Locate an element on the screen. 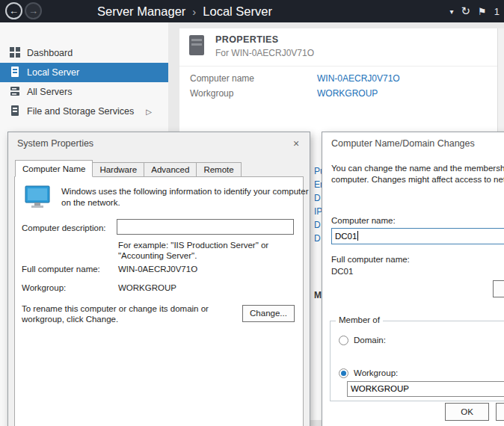 The width and height of the screenshot is (504, 426). computer-description-input is located at coordinates (205, 227).